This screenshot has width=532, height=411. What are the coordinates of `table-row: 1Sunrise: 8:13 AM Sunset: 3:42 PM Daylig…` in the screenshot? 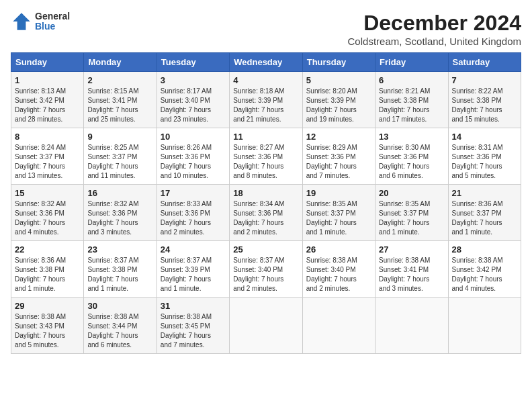 It's located at (48, 100).